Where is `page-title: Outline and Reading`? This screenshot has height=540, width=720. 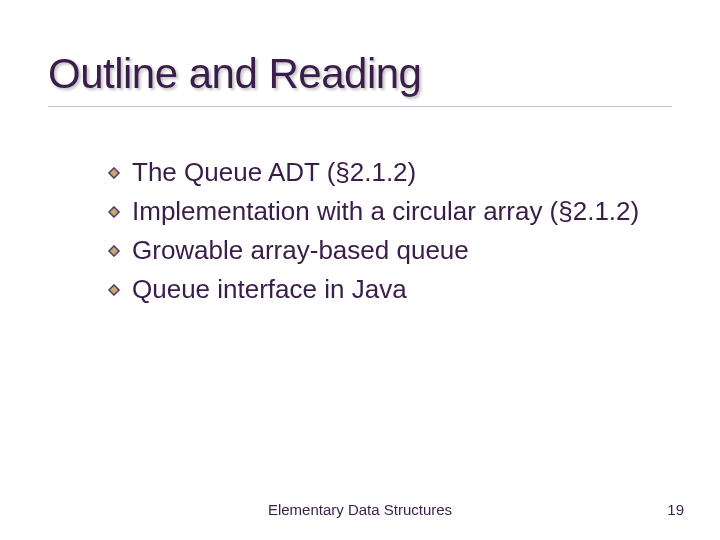
page-title: Outline and Reading is located at coordinates (360, 78).